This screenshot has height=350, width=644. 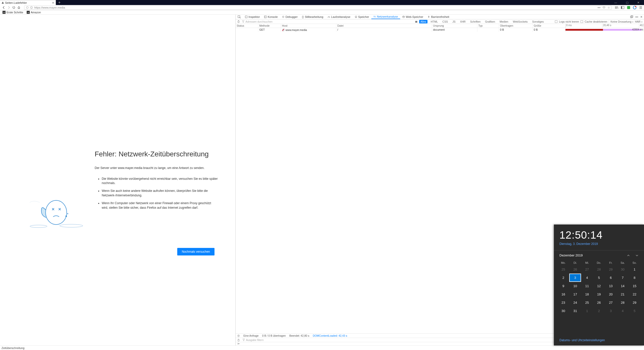 I want to click on window-minimize-button: —, so click(x=616, y=3).